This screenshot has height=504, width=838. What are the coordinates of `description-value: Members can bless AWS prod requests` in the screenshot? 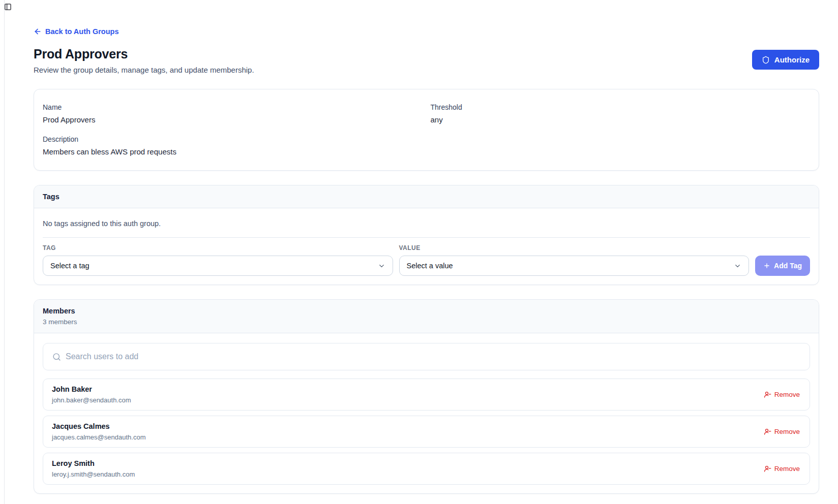 It's located at (233, 152).